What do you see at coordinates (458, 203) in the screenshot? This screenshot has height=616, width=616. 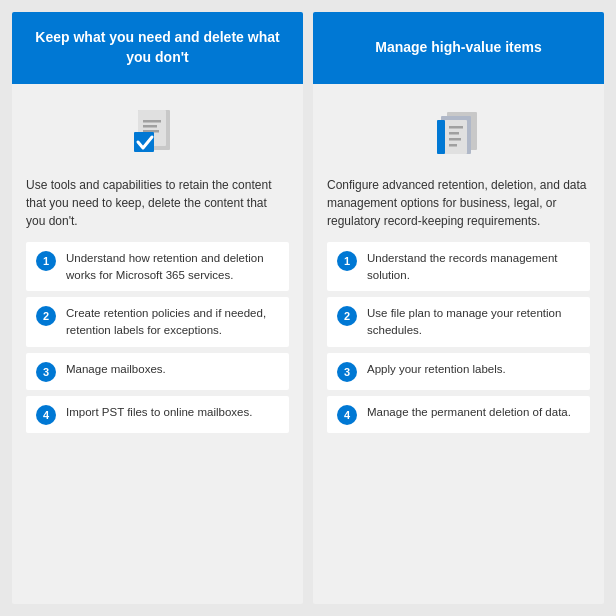 I see `manage-description: Configure advanced retention, deletion, …` at bounding box center [458, 203].